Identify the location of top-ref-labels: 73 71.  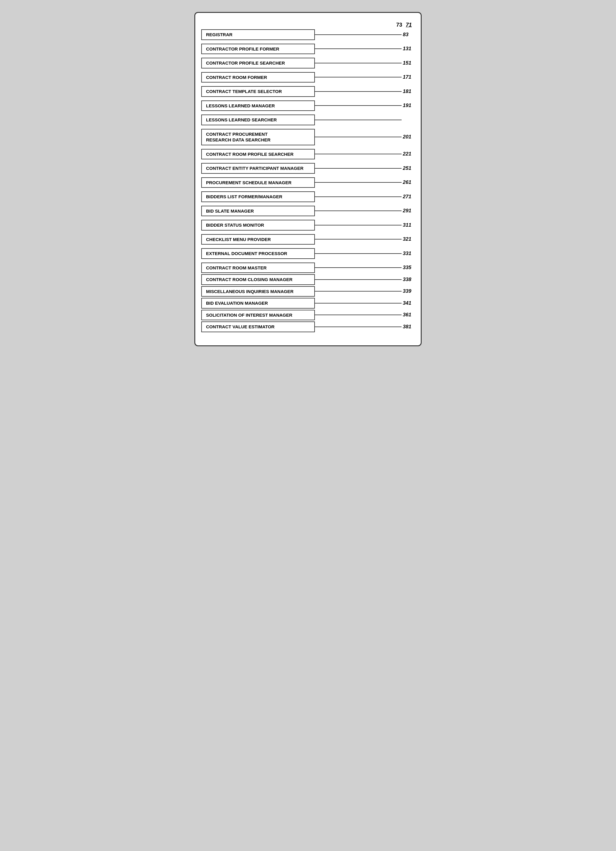
(308, 25).